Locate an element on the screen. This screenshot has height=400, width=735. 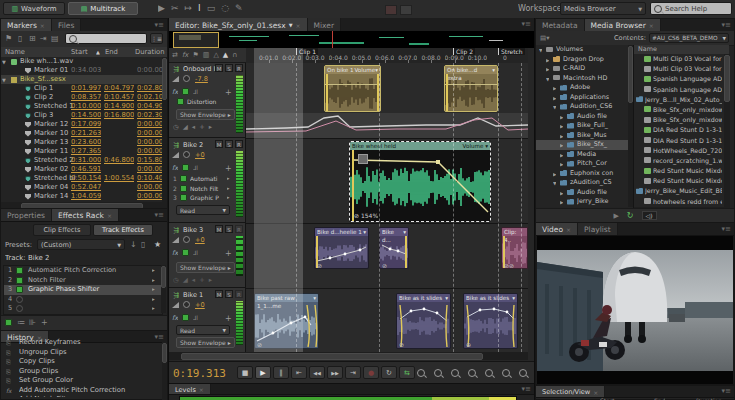
monitor-headphone-icon: ∩ is located at coordinates (234, 55).